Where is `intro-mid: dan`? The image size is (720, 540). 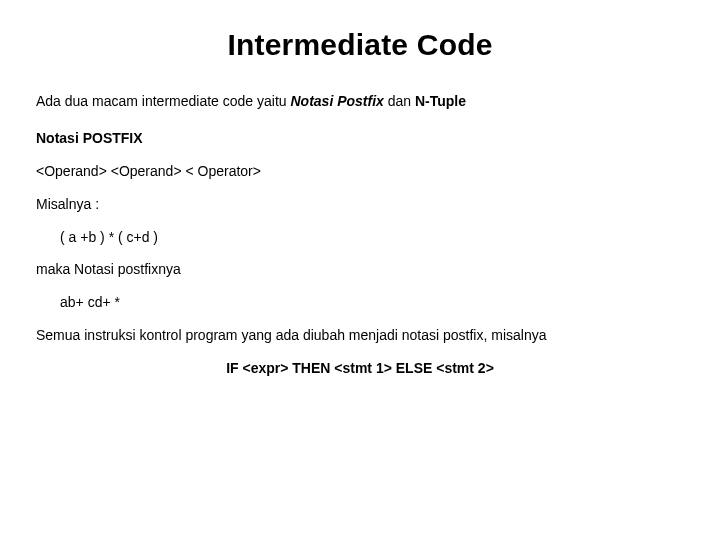 intro-mid: dan is located at coordinates (400, 101).